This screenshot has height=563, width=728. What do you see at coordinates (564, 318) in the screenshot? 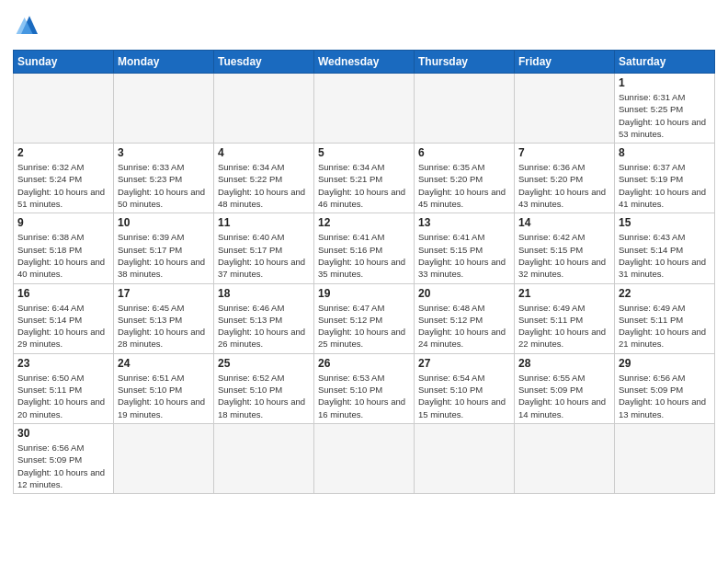
I see `calendar-cell: 21Sunrise: 6:49 AMSunset: 5:11 PMDayligh…` at bounding box center [564, 318].